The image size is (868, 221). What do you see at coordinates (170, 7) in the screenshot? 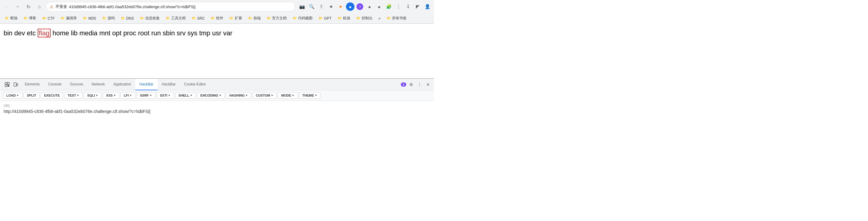
I see `address-bar: ⚠ 不安全 410d9945-c836-4fb6-abf1-0aa532eb07…` at bounding box center [170, 7].